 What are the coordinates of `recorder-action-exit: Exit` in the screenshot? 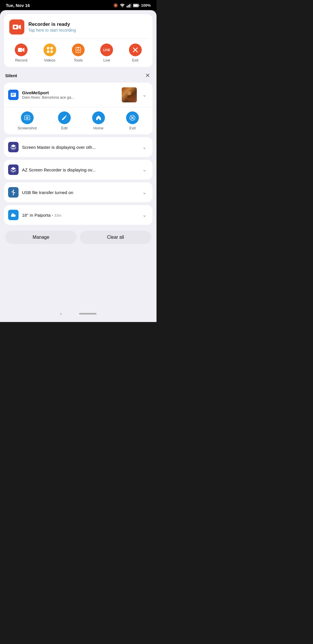 It's located at (135, 53).